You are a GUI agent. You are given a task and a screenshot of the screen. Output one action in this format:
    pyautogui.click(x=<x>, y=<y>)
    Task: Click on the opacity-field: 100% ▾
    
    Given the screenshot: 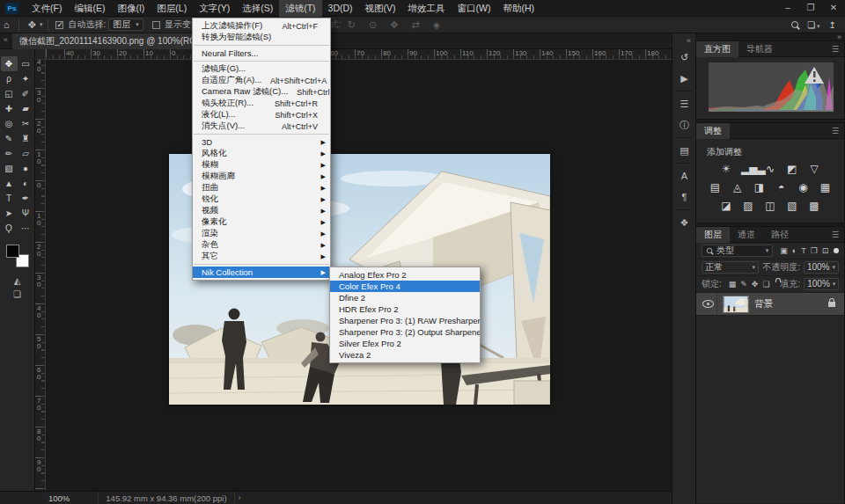 What is the action you would take?
    pyautogui.click(x=821, y=267)
    